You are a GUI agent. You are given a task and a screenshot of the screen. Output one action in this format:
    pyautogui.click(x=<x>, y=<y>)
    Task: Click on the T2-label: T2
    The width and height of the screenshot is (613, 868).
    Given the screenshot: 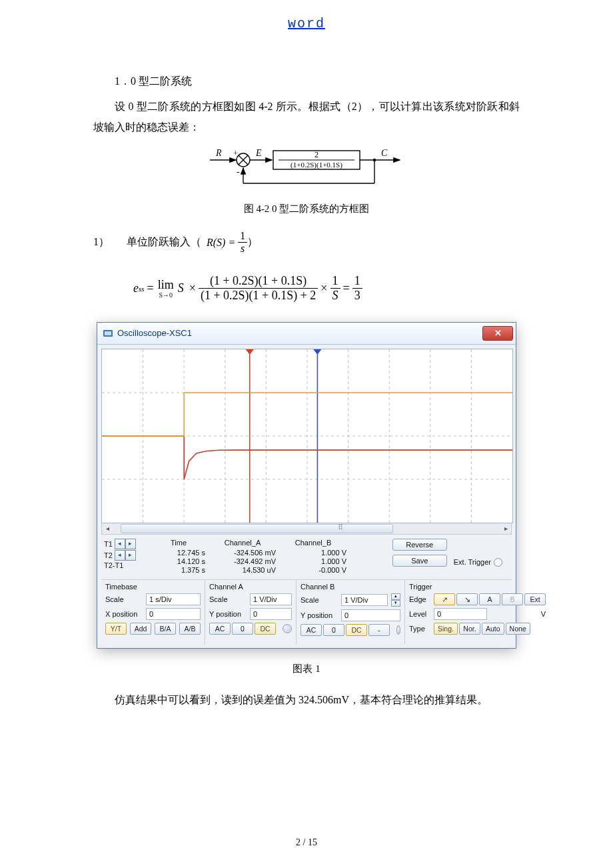 What is the action you would take?
    pyautogui.click(x=108, y=555)
    